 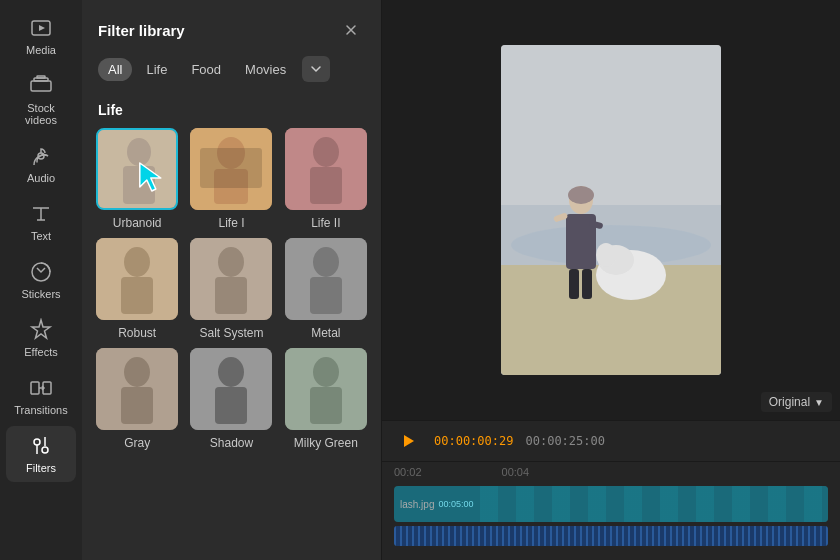 I want to click on media-label: Media, so click(x=41, y=50).